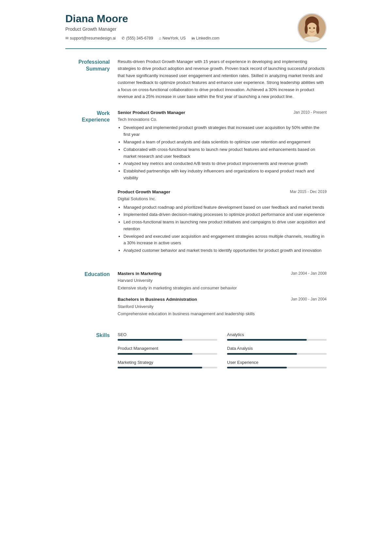 Image resolution: width=392 pixels, height=550 pixels. Describe the element at coordinates (91, 186) in the screenshot. I see `work-label: WorkExperience` at that location.